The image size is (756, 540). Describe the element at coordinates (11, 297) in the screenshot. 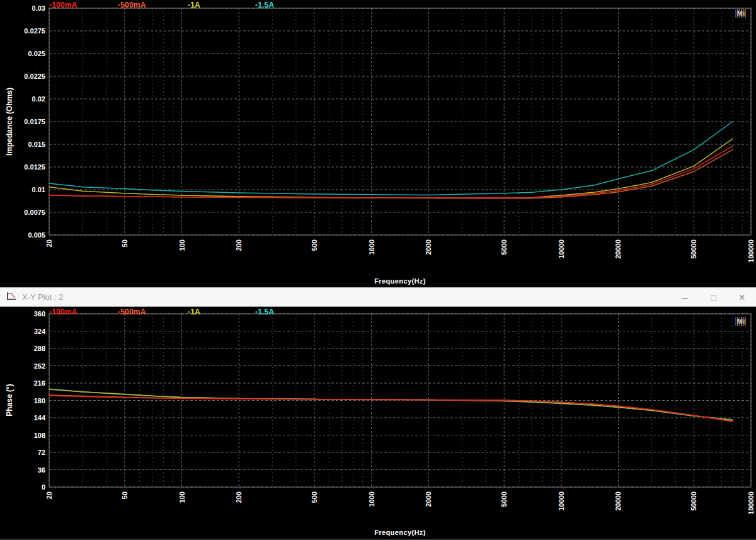

I see `xy-plot-window-icon` at that location.